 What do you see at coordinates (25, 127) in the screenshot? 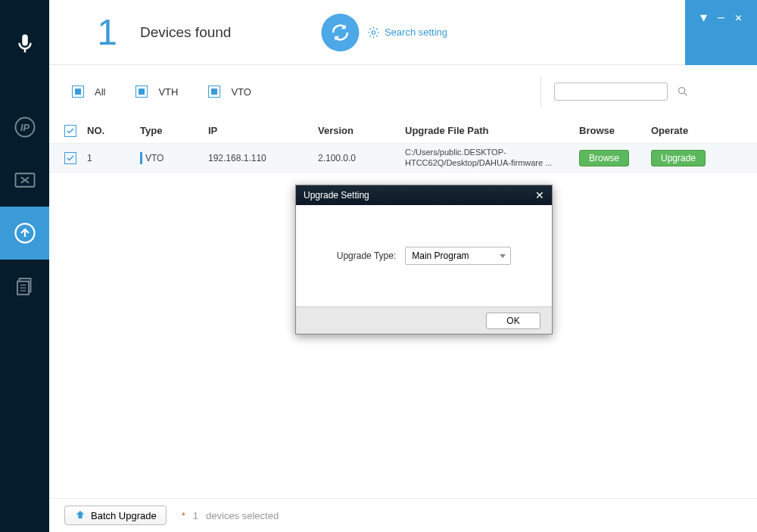
I see `ip-icon: IP` at bounding box center [25, 127].